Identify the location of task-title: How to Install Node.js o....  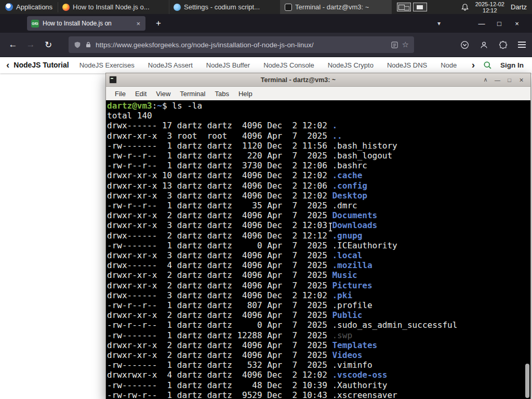
(111, 7).